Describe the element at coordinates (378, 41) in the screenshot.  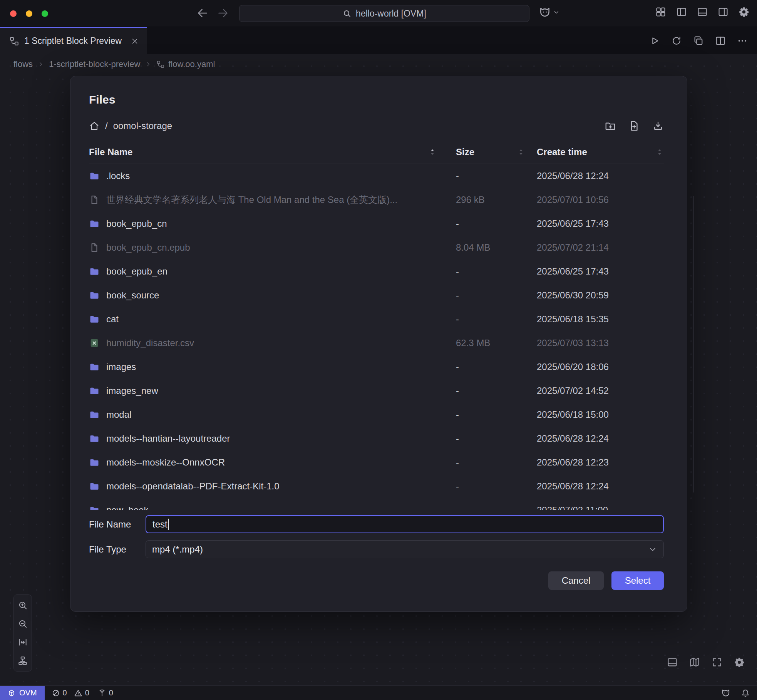
I see `tab-bar: 1 Scriptlet Block Preview` at that location.